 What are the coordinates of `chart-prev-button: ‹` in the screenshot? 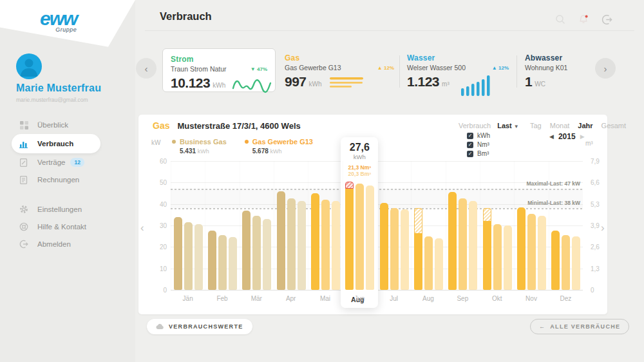 It's located at (142, 228).